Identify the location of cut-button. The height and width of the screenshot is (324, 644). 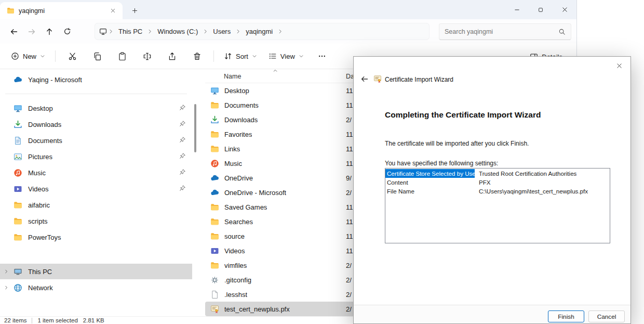
(72, 56).